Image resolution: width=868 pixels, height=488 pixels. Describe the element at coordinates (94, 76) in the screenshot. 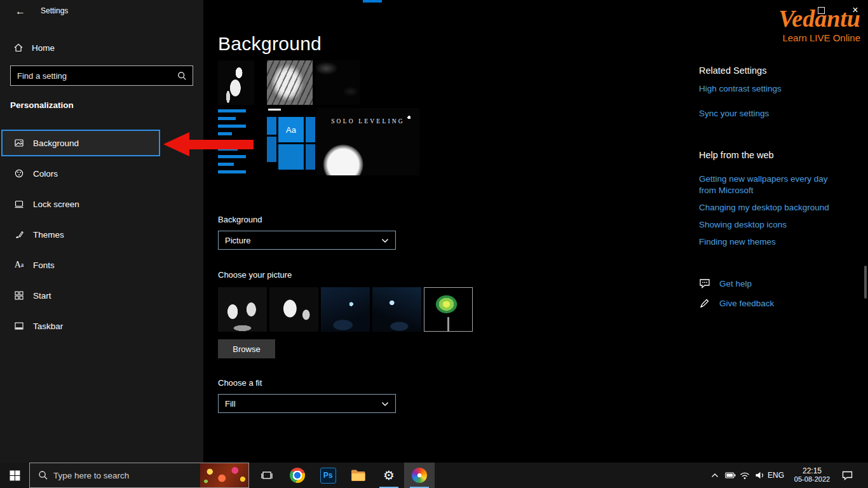

I see `settings-search-input` at that location.